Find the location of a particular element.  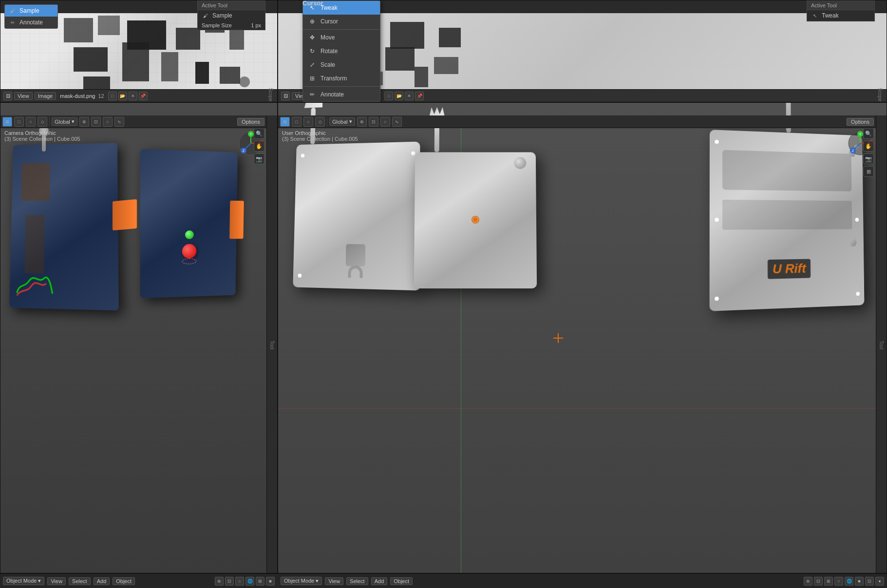

hand-btn-left: ✋ is located at coordinates (259, 146).